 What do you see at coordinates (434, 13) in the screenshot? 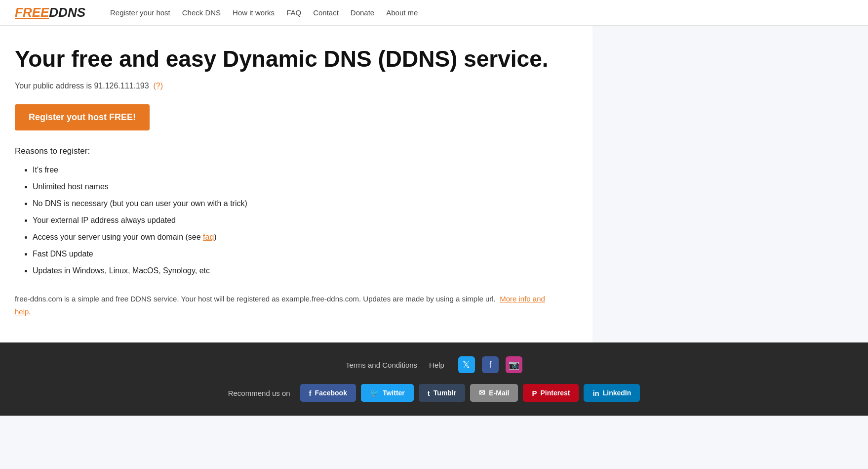
I see `header: FREEDDNS Register your hostCheck DNSHow …` at bounding box center [434, 13].